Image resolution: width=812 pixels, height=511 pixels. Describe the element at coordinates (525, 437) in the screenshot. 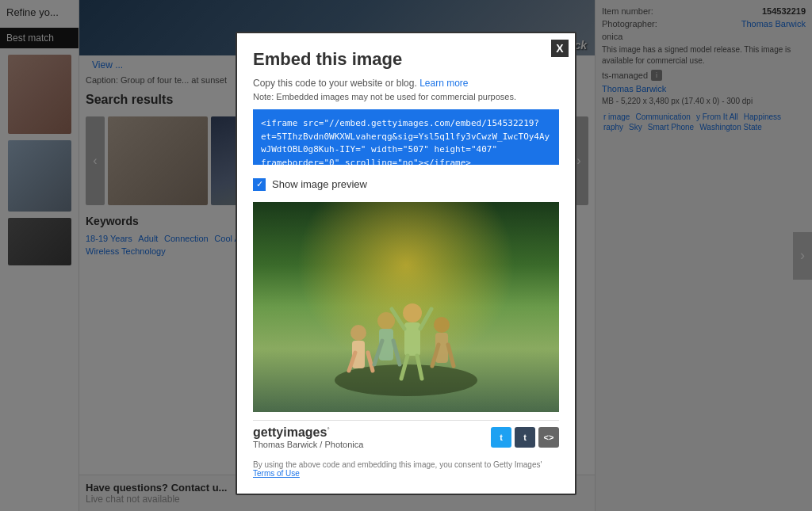

I see `social-icons-group: t t <>` at that location.